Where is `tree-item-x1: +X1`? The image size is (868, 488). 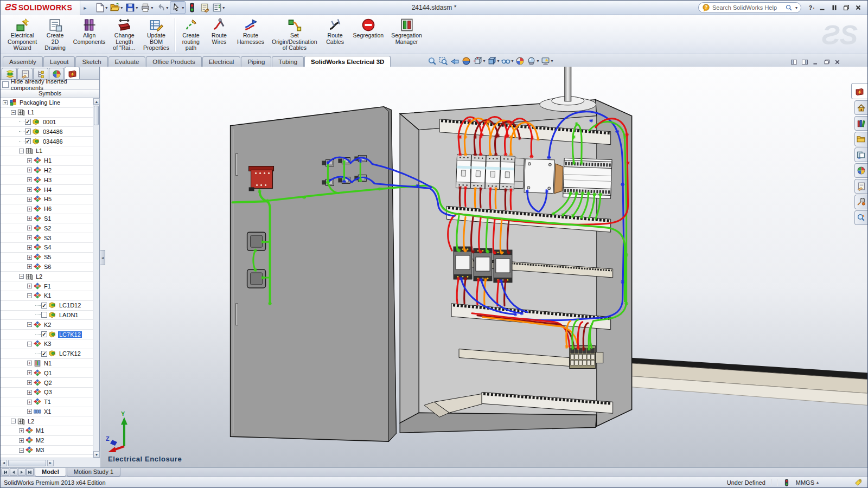 tree-item-x1: +X1 is located at coordinates (47, 412).